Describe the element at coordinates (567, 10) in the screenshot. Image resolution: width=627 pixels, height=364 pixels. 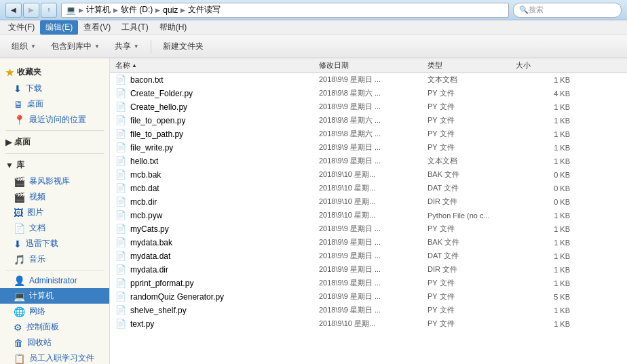
I see `search-box: 🔍 搜索` at that location.